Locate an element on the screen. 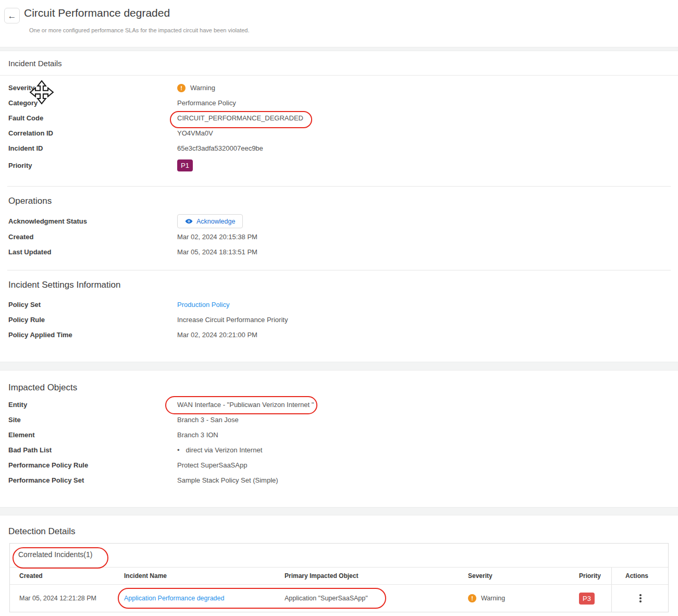  created-label: Created is located at coordinates (93, 237).